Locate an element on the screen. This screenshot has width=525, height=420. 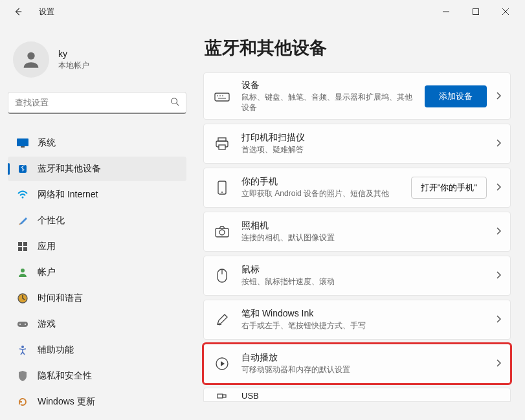
card-mouse: 鼠标 按钮、鼠标指针速度、滚动 is located at coordinates (357, 276).